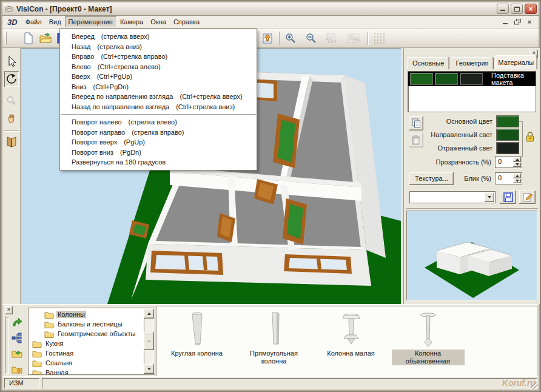 The image size is (541, 392). What do you see at coordinates (86, 363) in the screenshot?
I see `folder-row: Спальня` at bounding box center [86, 363].